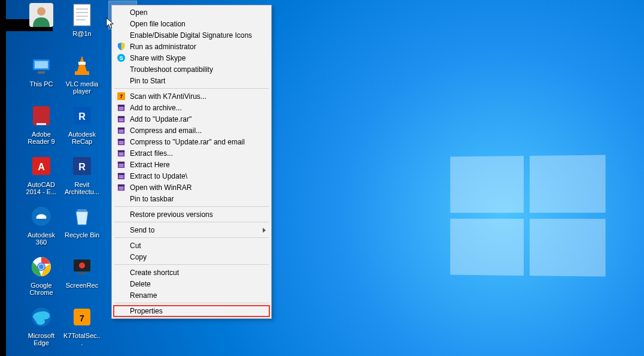 Image resolution: width=644 pixels, height=356 pixels. Describe the element at coordinates (152, 199) in the screenshot. I see `menu-item-label: Pin to taskbar` at that location.